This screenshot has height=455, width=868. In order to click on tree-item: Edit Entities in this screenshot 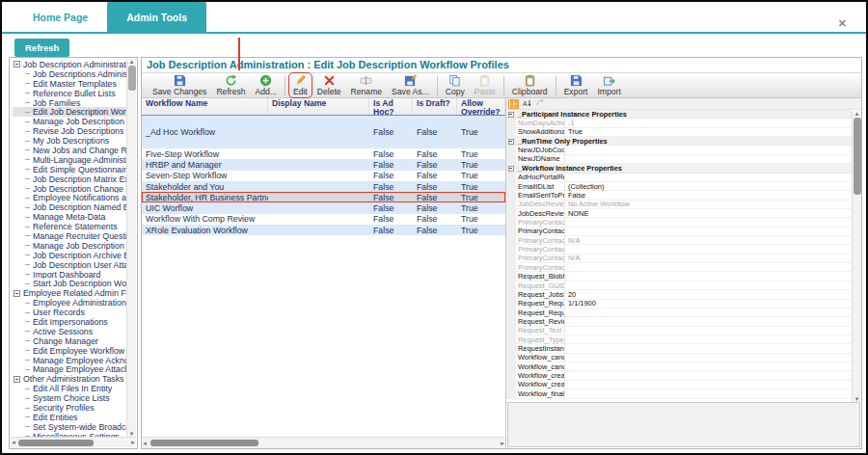, I will do `click(69, 417)`.